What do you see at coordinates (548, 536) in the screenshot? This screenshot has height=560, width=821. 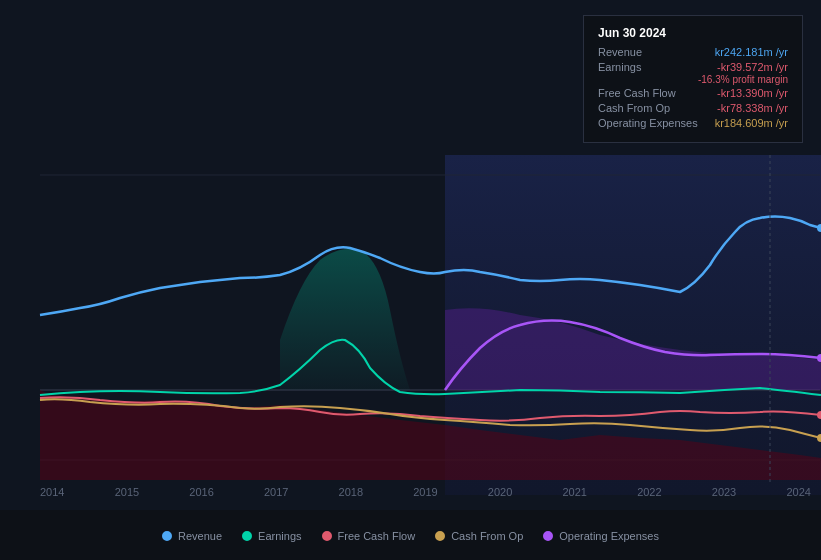 I see `legend-dot-opex` at bounding box center [548, 536].